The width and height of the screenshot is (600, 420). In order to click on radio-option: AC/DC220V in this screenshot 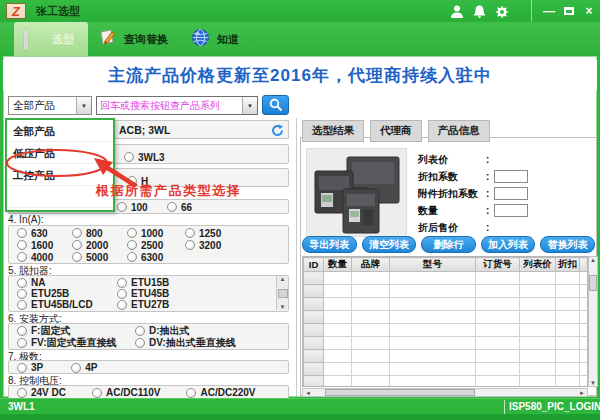, I will do `click(220, 392)`.